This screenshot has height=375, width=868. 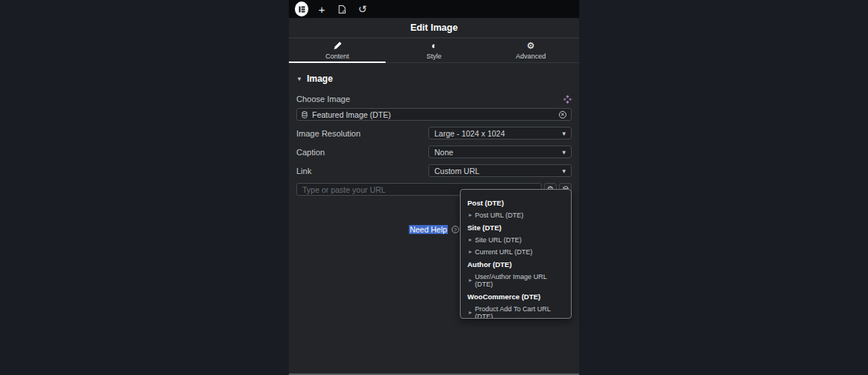 I want to click on tab-style-label: Style, so click(x=434, y=56).